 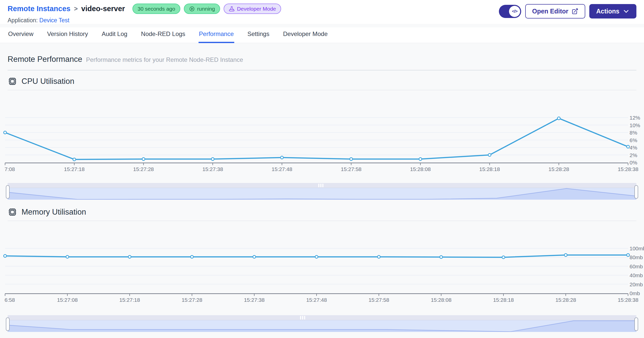 I want to click on memory-brush-track, so click(x=322, y=318).